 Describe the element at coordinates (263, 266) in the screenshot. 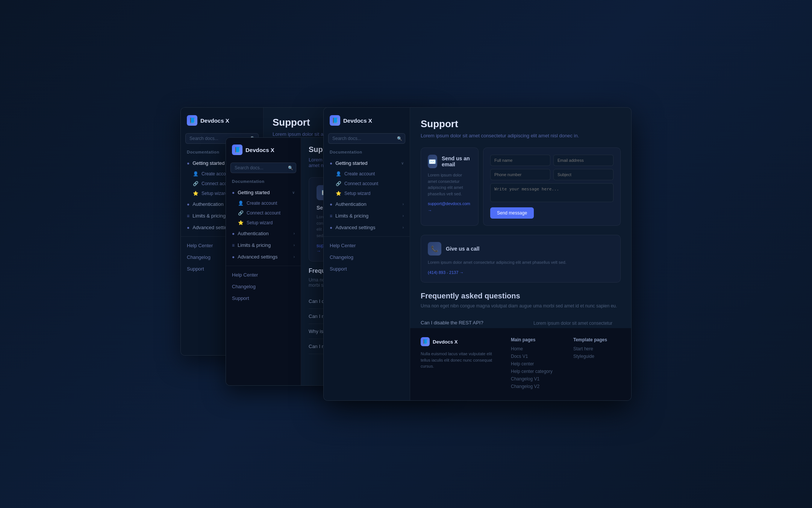

I see `divider-w2` at that location.